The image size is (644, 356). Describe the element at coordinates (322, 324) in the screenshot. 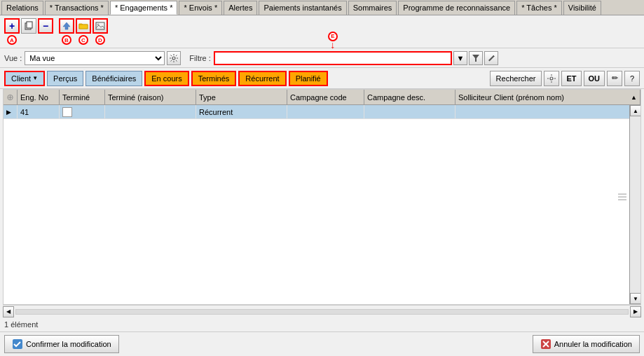

I see `status-bar: 1 élément` at that location.